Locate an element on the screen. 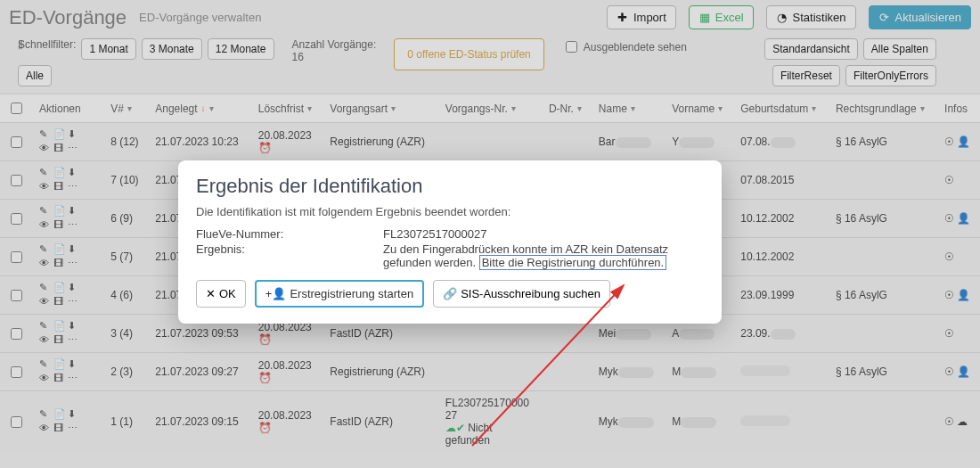 The width and height of the screenshot is (980, 468). ergebnis-emphasis: Bitte die Registrierung durchführen. is located at coordinates (574, 262).